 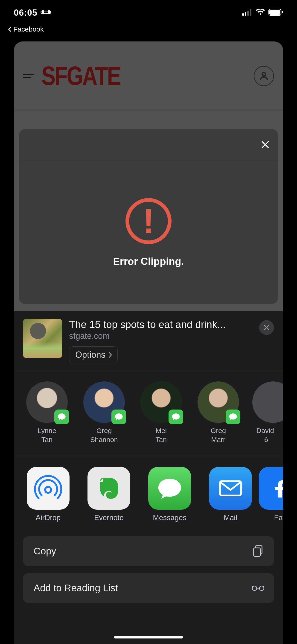 I want to click on contact-name: Greg Marr, so click(x=218, y=435).